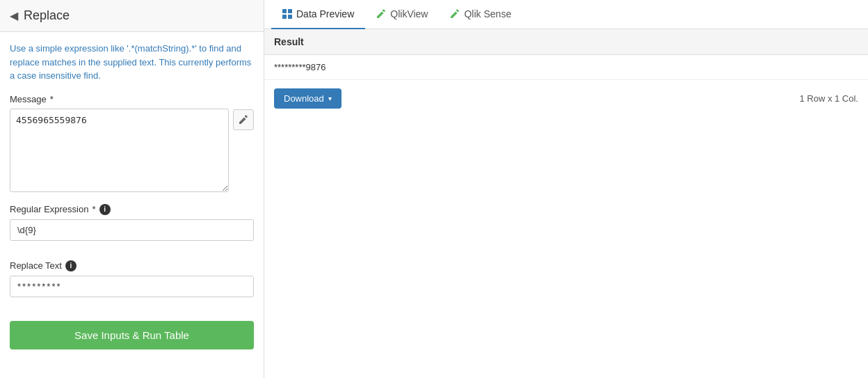  I want to click on tab-data-preview: Data Preview, so click(319, 15).